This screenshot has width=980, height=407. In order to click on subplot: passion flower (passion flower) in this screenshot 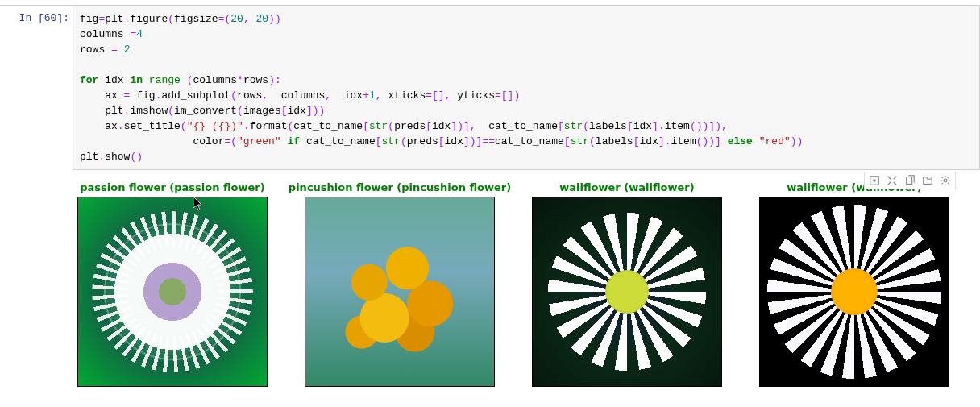, I will do `click(172, 284)`.